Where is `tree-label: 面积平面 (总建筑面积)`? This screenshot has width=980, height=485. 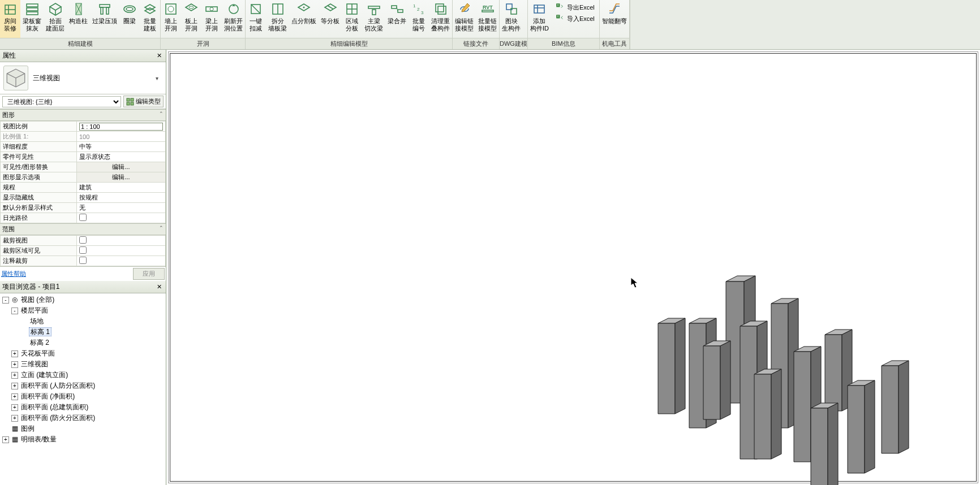
tree-label: 面积平面 (总建筑面积) is located at coordinates (54, 407).